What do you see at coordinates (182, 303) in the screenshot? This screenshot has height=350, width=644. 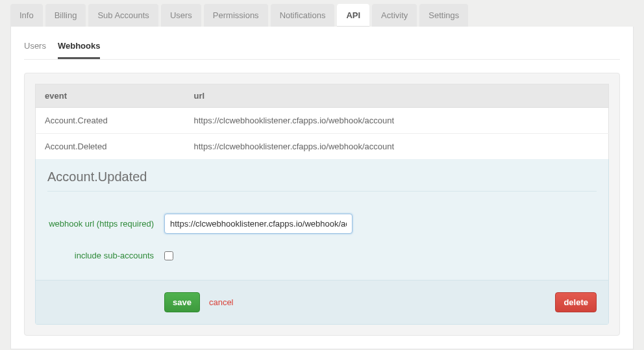 I see `save-button: save` at bounding box center [182, 303].